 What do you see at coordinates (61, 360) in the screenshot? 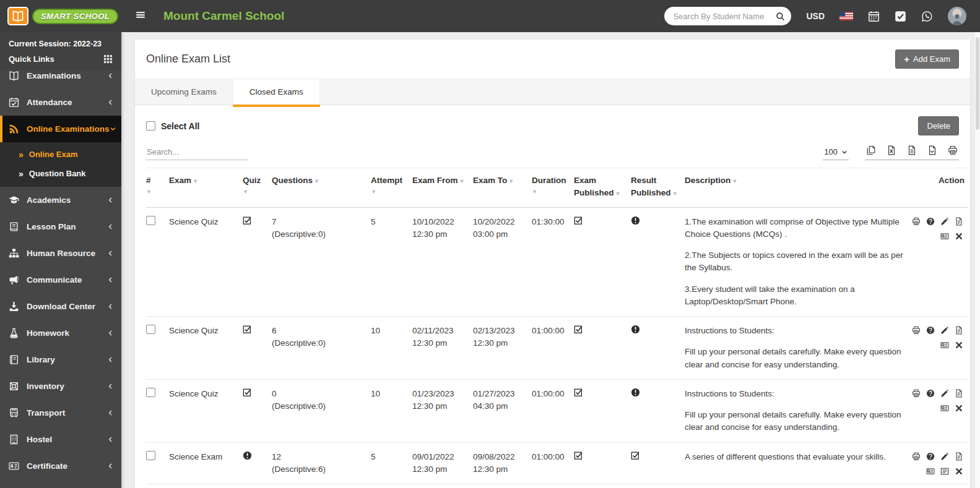
I see `sidebar-item-library: Library` at bounding box center [61, 360].